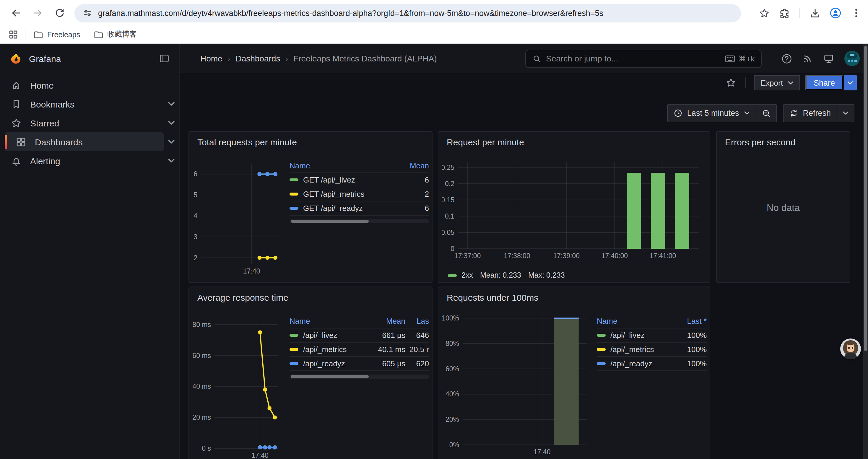 The height and width of the screenshot is (459, 868). What do you see at coordinates (359, 194) in the screenshot?
I see `legend-row: GET /api/_metrics2` at bounding box center [359, 194].